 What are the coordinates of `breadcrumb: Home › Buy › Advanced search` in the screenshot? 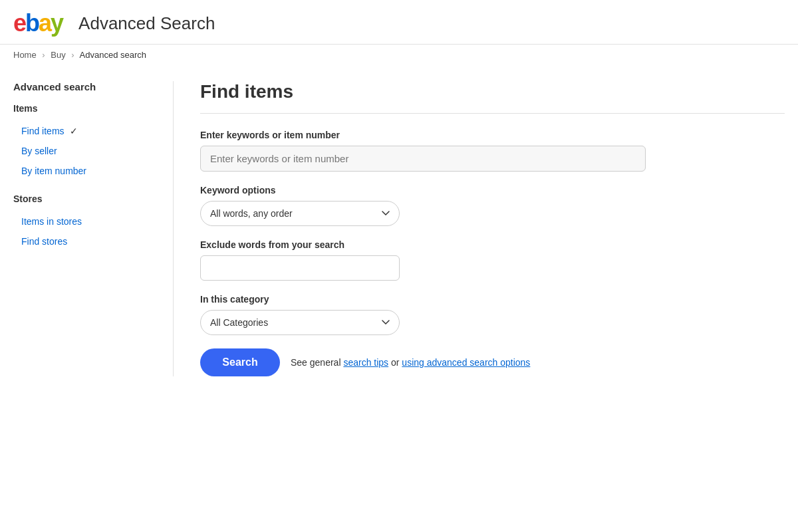 It's located at (399, 56).